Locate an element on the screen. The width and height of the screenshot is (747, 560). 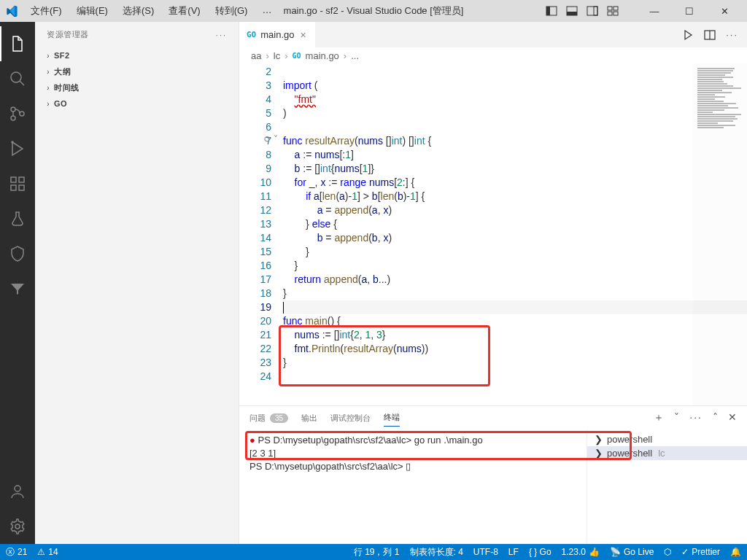
chevron-up-icon: ˄ is located at coordinates (715, 418).